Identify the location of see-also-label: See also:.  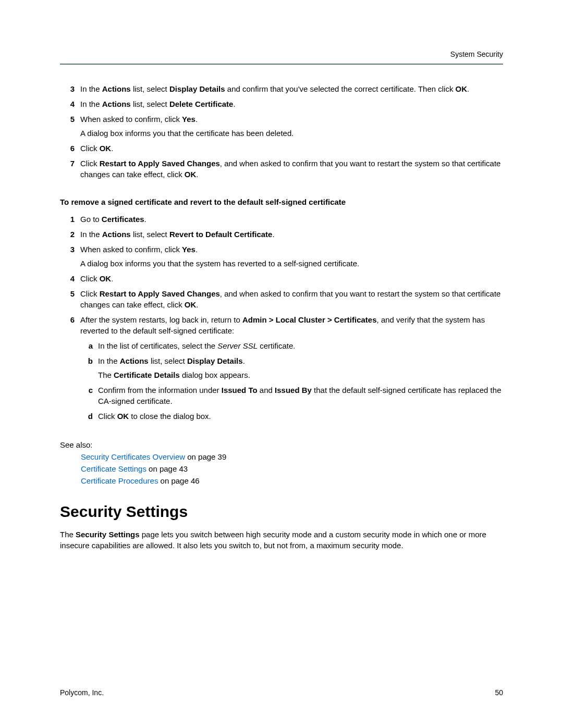
(282, 445).